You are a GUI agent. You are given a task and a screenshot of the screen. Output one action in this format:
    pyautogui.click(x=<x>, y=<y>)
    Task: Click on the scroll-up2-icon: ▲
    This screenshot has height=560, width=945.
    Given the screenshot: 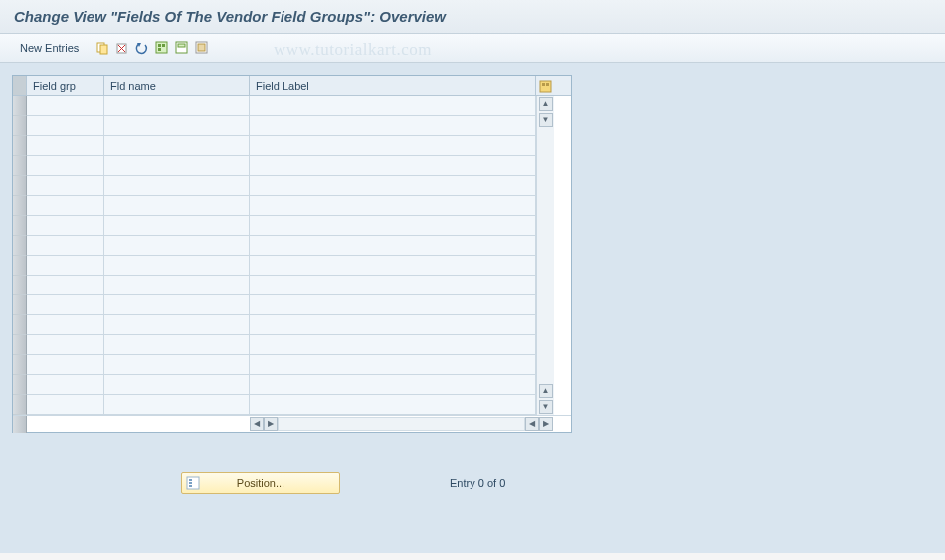 What is the action you would take?
    pyautogui.click(x=546, y=391)
    